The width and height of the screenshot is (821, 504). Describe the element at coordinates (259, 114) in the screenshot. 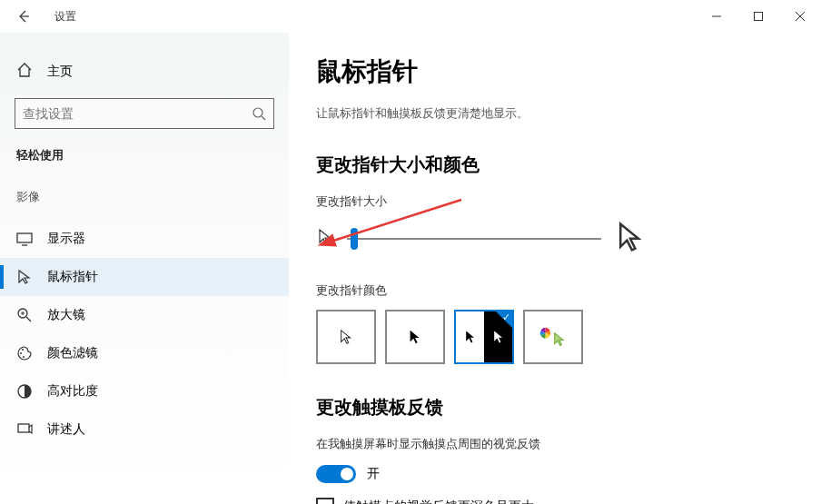

I see `search-icon` at that location.